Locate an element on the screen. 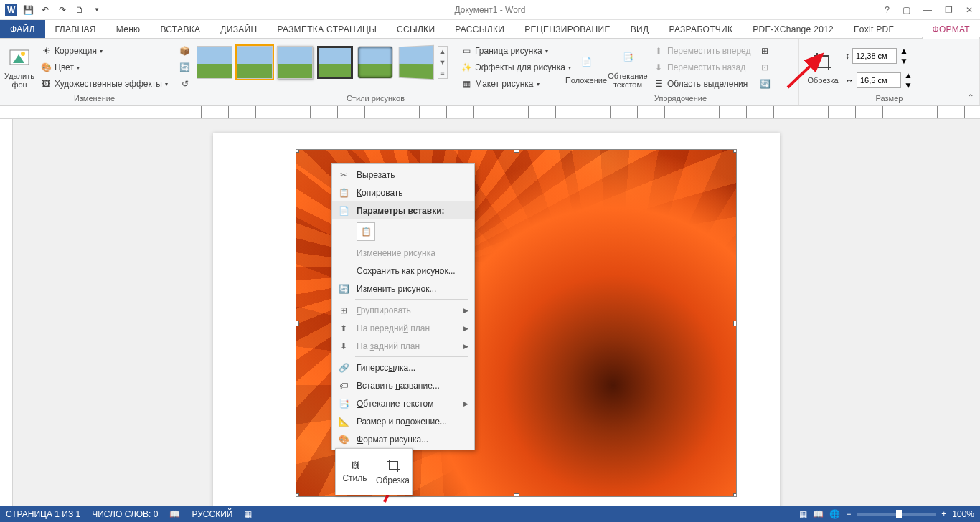  tab-design: ДИЗАЙН is located at coordinates (238, 29).